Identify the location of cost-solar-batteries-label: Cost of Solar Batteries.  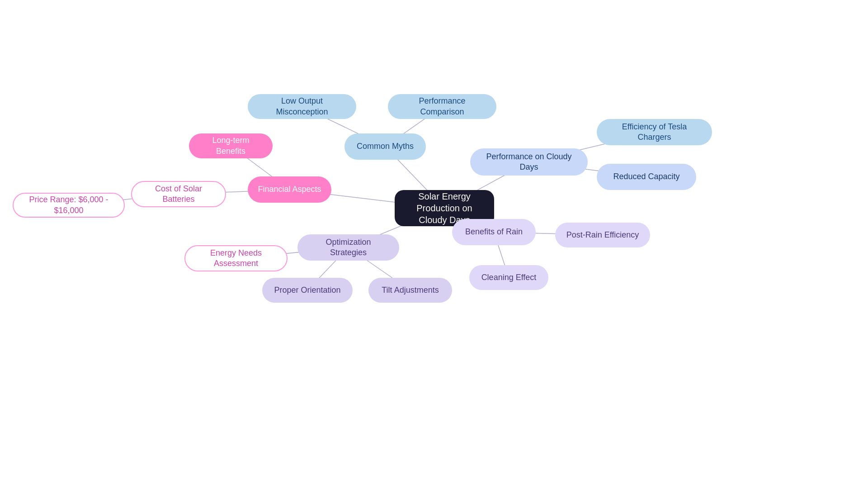
(179, 195).